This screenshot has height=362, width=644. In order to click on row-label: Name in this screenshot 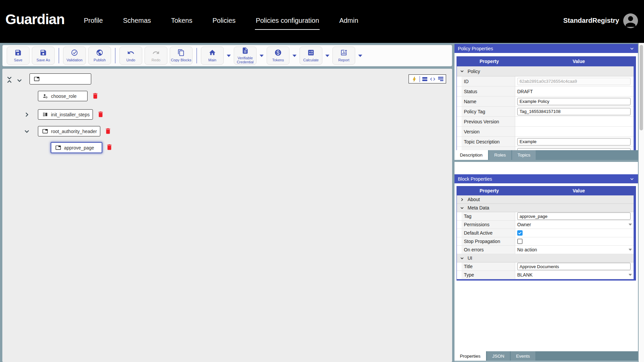, I will do `click(488, 101)`.